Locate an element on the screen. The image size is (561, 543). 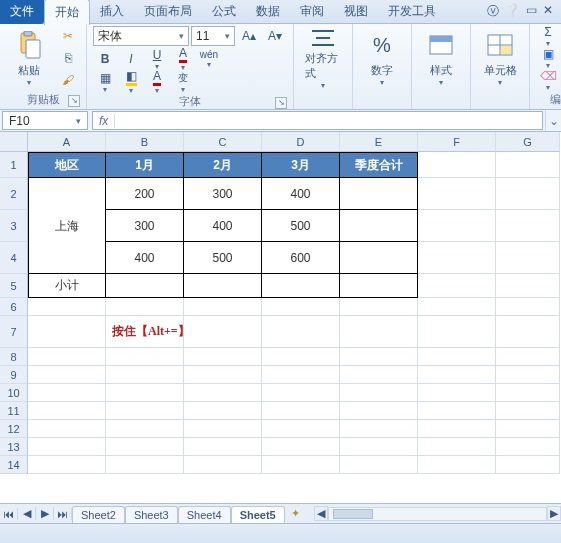
cell: 地区 is located at coordinates (67, 165).